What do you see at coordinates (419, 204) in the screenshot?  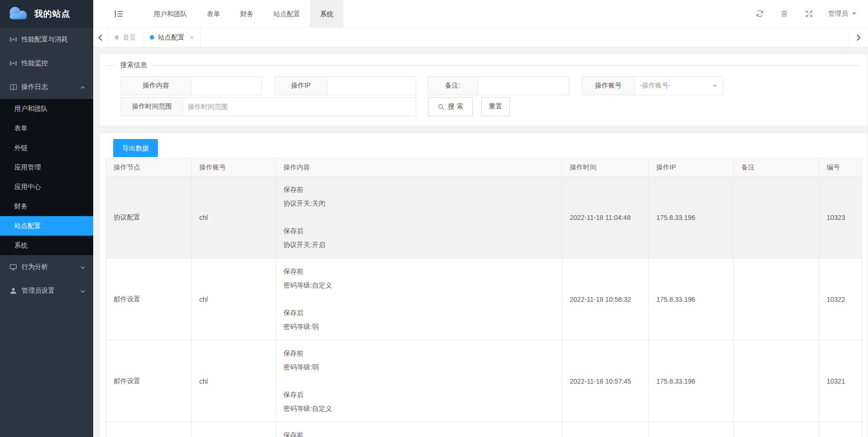 I see `content-line: 协议开关:关闭` at bounding box center [419, 204].